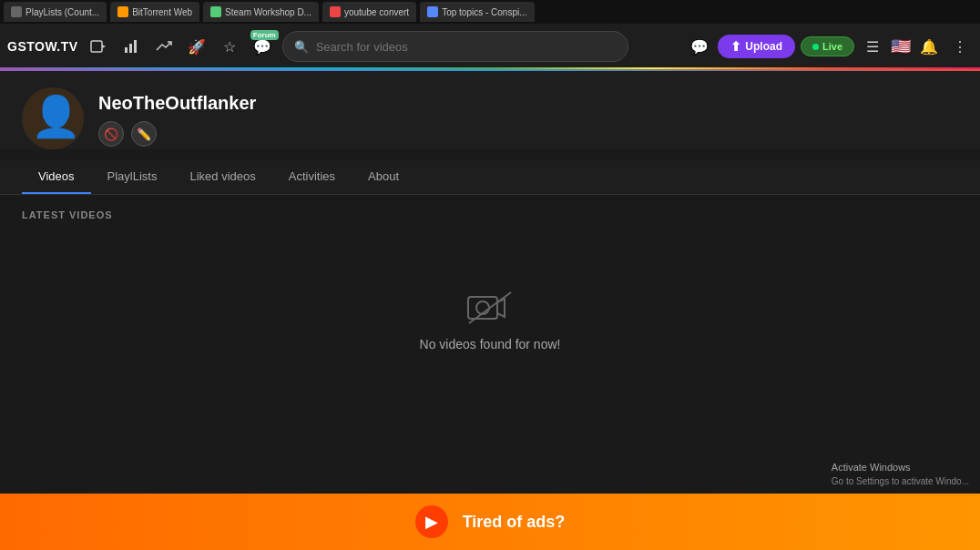 The width and height of the screenshot is (980, 550). Describe the element at coordinates (490, 344) in the screenshot. I see `empty-message: No videos found for now!` at that location.